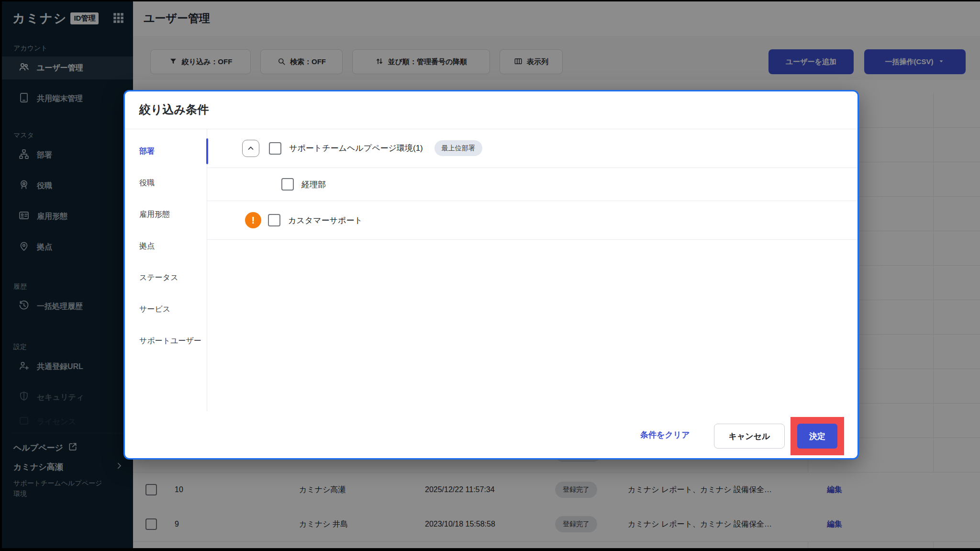  Describe the element at coordinates (458, 148) in the screenshot. I see `top-level-badge: 最上位部署` at that location.